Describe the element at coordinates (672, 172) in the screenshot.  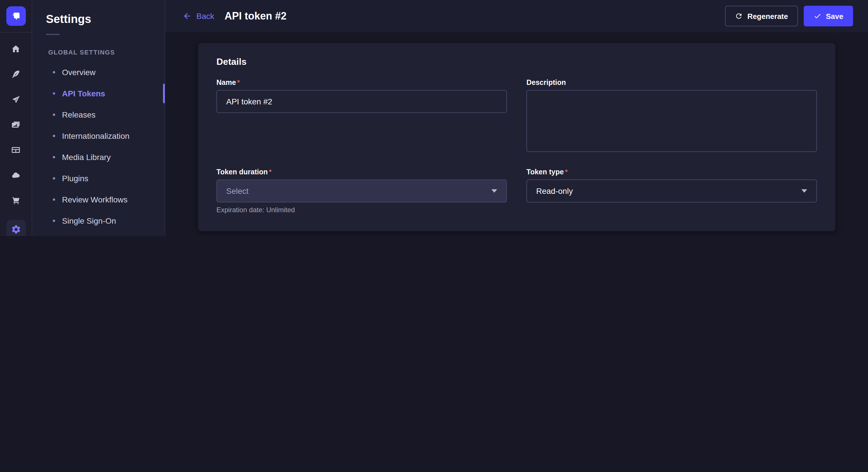
I see `token-type-label: Token type` at that location.